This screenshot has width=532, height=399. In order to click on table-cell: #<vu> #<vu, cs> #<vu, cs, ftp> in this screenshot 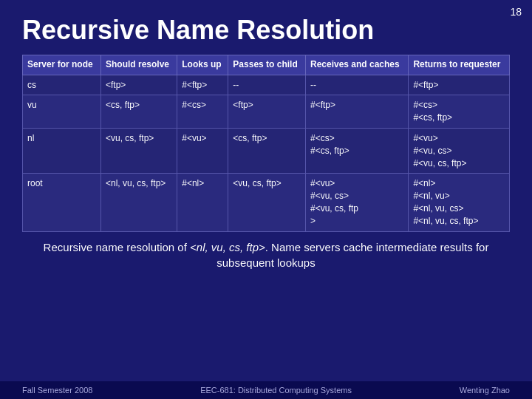, I will do `click(460, 151)`.